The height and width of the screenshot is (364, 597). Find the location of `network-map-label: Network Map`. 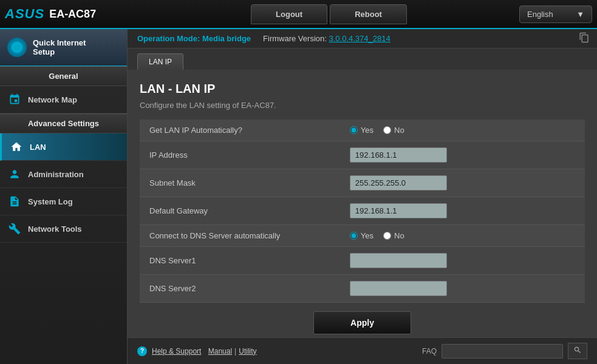

network-map-label: Network Map is located at coordinates (52, 99).